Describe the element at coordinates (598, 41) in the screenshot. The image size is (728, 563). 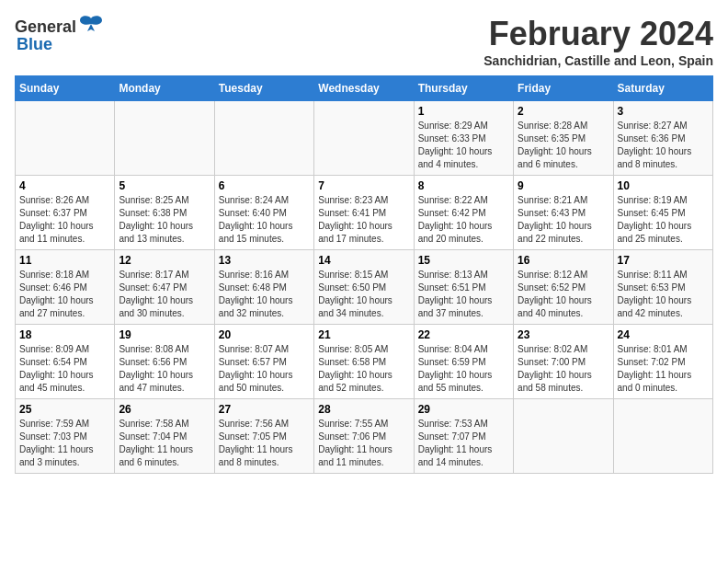
I see `title-area: February 2024 Sanchidrian, Castille and …` at that location.